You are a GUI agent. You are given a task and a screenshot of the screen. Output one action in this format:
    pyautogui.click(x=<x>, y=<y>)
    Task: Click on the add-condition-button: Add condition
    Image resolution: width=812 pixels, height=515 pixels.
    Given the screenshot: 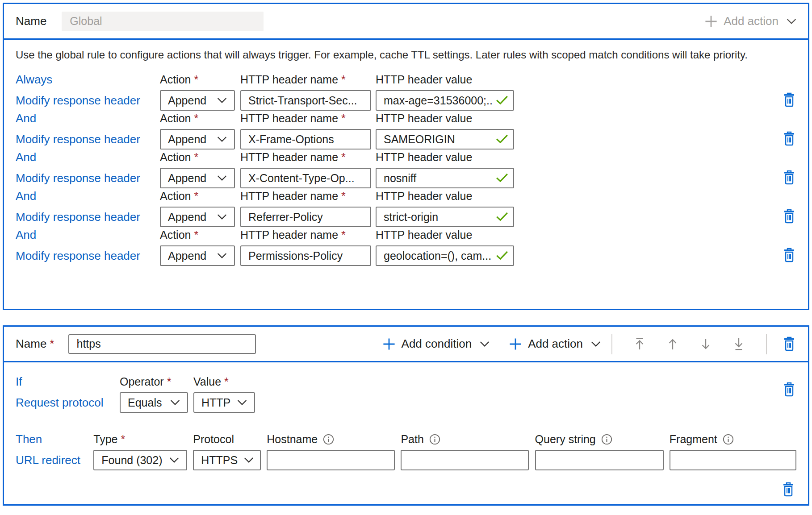 What is the action you would take?
    pyautogui.click(x=436, y=344)
    